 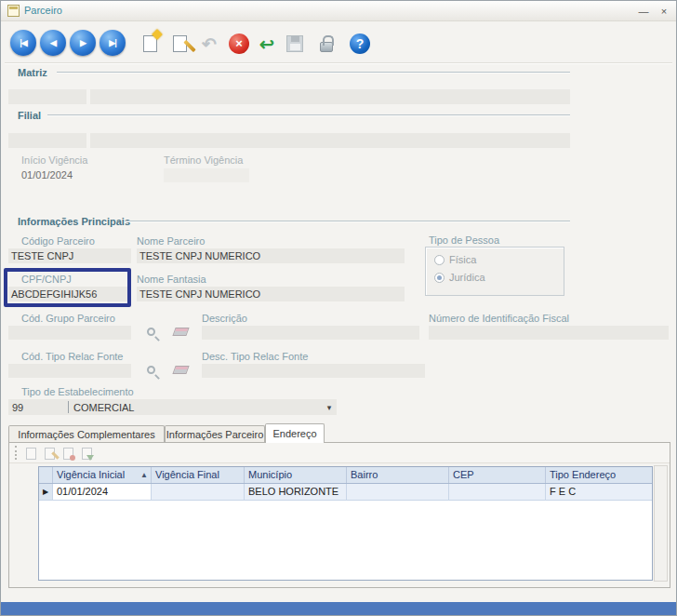 I want to click on grid-header-bairro: Bairro, so click(x=398, y=475).